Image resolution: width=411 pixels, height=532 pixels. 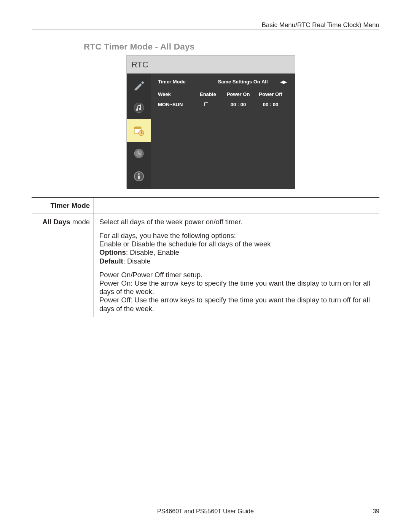 I want to click on info-icon, so click(x=139, y=176).